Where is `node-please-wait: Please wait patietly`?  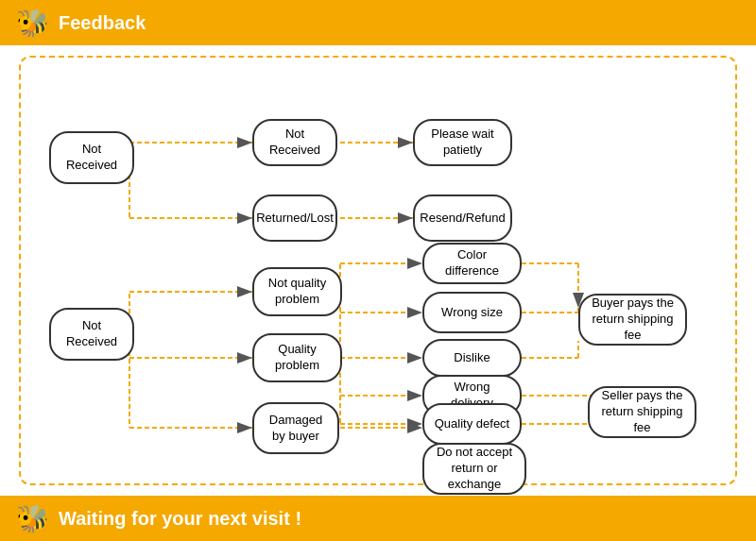 node-please-wait: Please wait patietly is located at coordinates (463, 143).